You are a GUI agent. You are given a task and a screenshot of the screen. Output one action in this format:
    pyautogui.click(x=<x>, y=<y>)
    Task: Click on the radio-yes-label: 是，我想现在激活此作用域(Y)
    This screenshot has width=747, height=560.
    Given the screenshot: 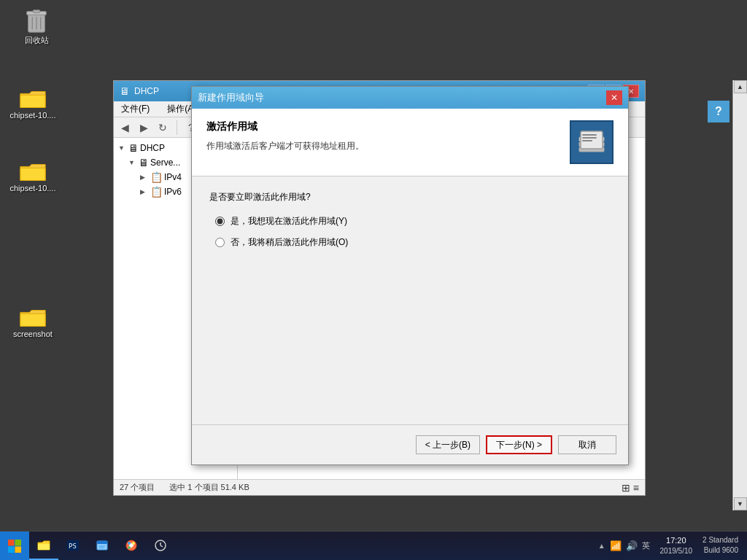 What is the action you would take?
    pyautogui.click(x=289, y=222)
    